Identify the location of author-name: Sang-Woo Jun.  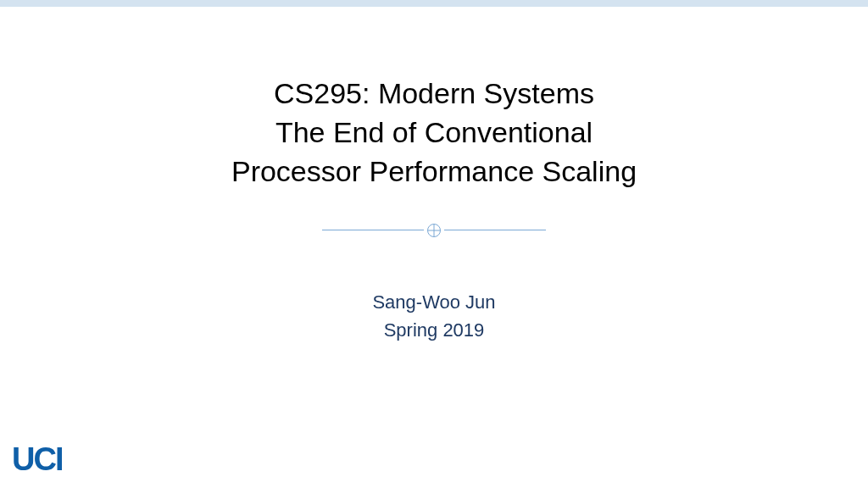
(434, 302).